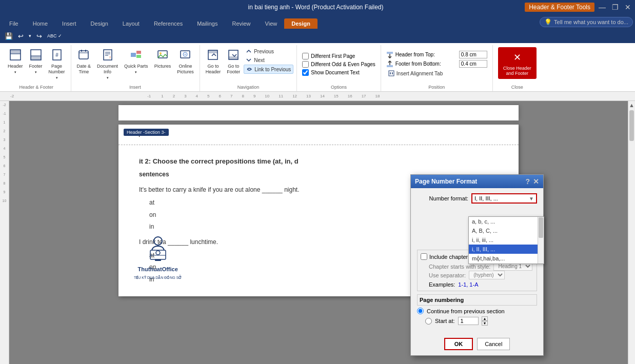  Describe the element at coordinates (536, 181) in the screenshot. I see `dialog-close-btn: ✕` at that location.